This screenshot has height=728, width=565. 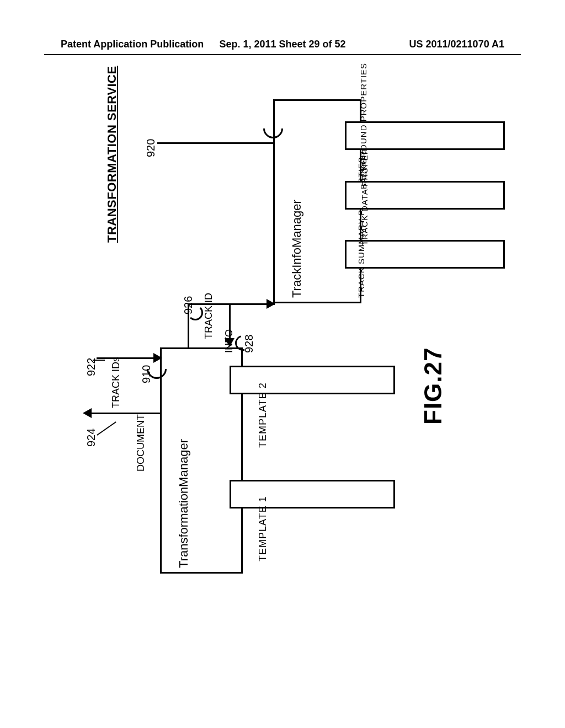 I want to click on track-ids-label: TRACK IDs, so click(x=116, y=383).